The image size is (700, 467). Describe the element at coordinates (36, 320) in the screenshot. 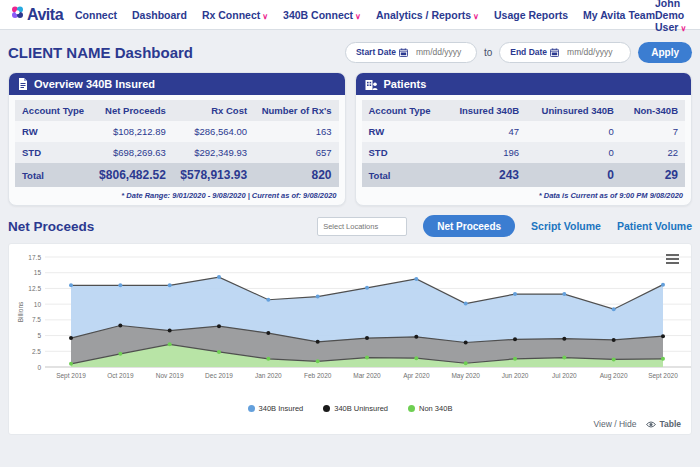

I see `svg-text: 7.5` at that location.